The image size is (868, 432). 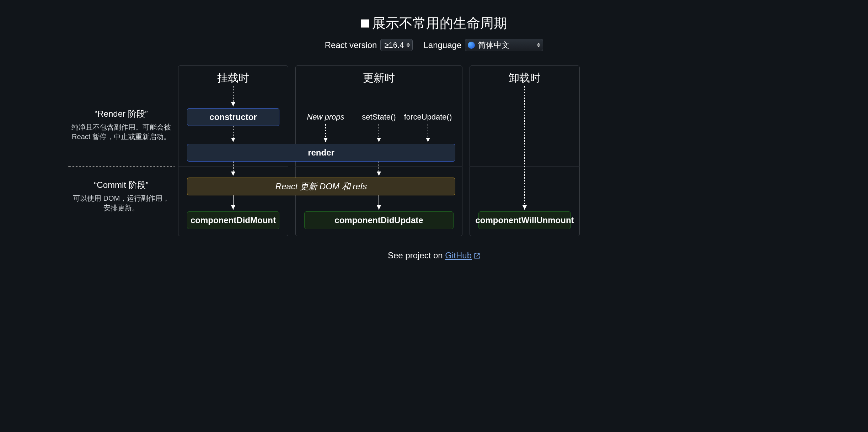 What do you see at coordinates (121, 125) in the screenshot?
I see `phase-render-label: “Render 阶段” 纯净且不包含副作用。可能会被 React 暂停，中止或重…` at bounding box center [121, 125].